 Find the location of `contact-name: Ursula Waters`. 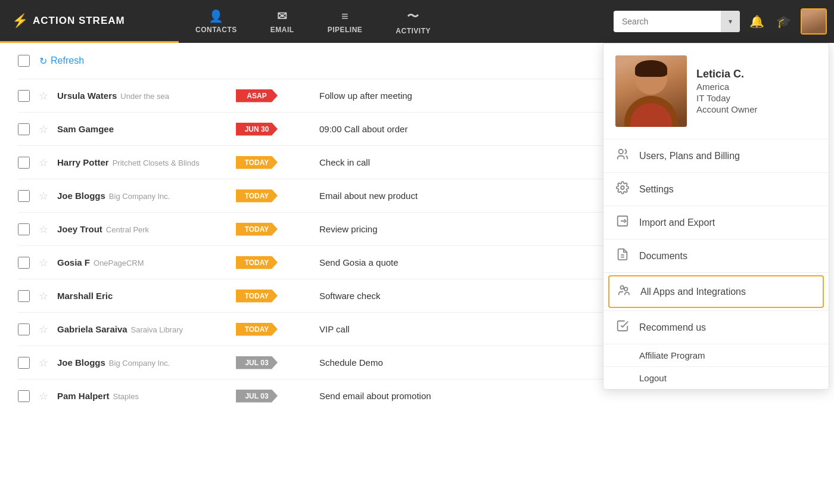

contact-name: Ursula Waters is located at coordinates (87, 95).